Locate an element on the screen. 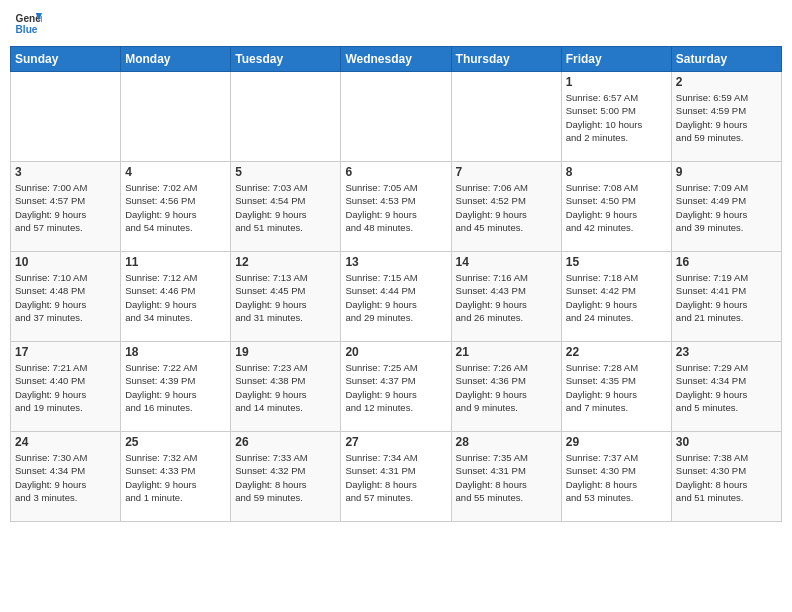 This screenshot has height=612, width=792. day-info: Sunrise: 7:35 AM Sunset: 4:31 PM Dayligh… is located at coordinates (506, 478).